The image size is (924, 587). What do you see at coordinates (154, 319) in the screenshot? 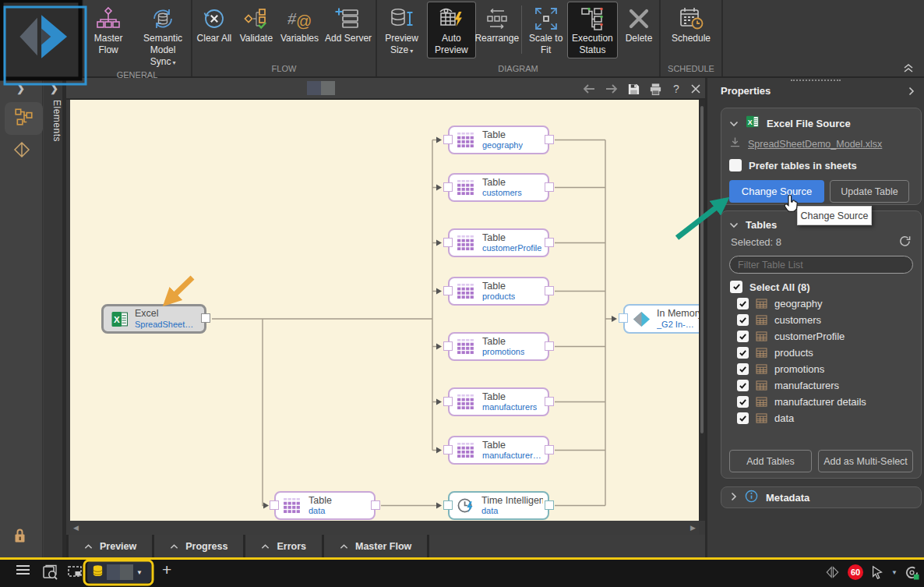
I see `node-excel: XExcelSpreadSheetDemo_...` at bounding box center [154, 319].